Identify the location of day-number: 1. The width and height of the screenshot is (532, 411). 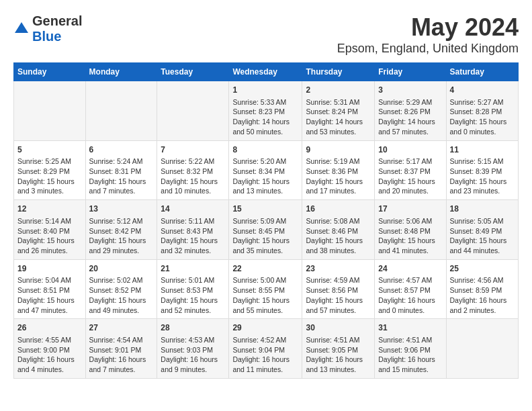
(265, 90).